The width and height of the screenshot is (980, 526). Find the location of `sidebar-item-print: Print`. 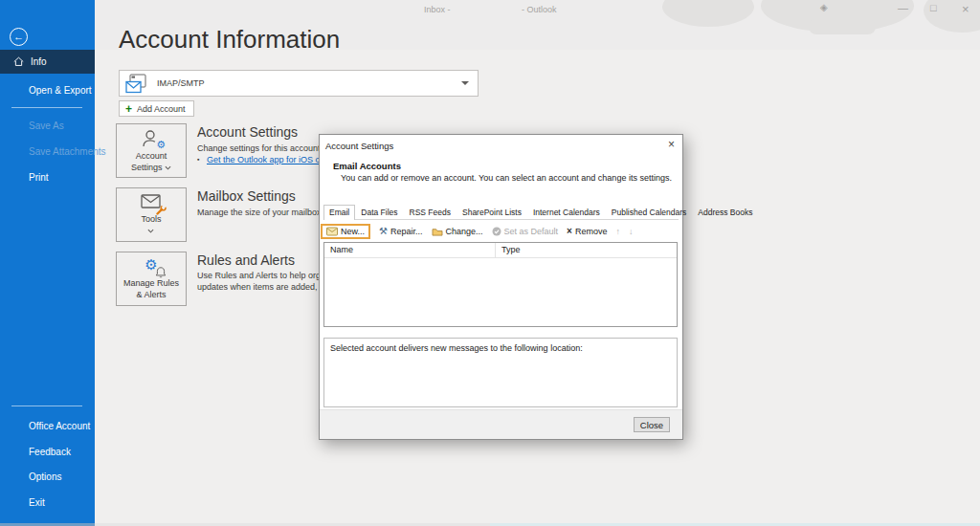

sidebar-item-print: Print is located at coordinates (38, 178).